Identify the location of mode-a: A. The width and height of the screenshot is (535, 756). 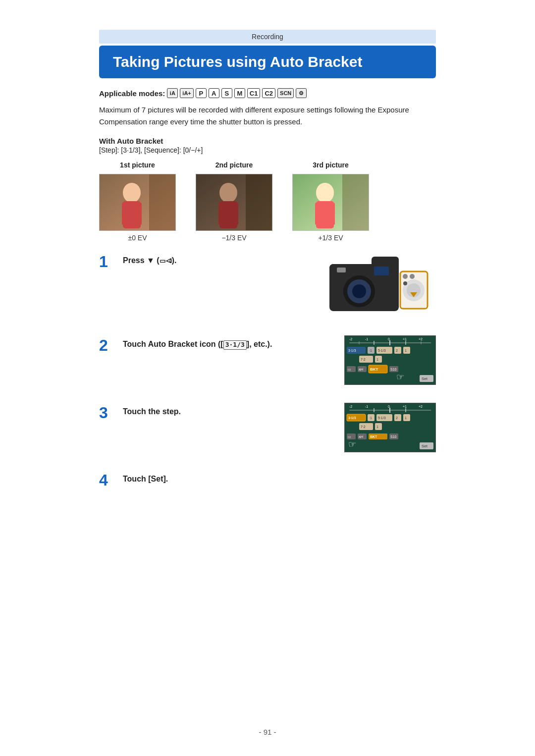
(214, 93).